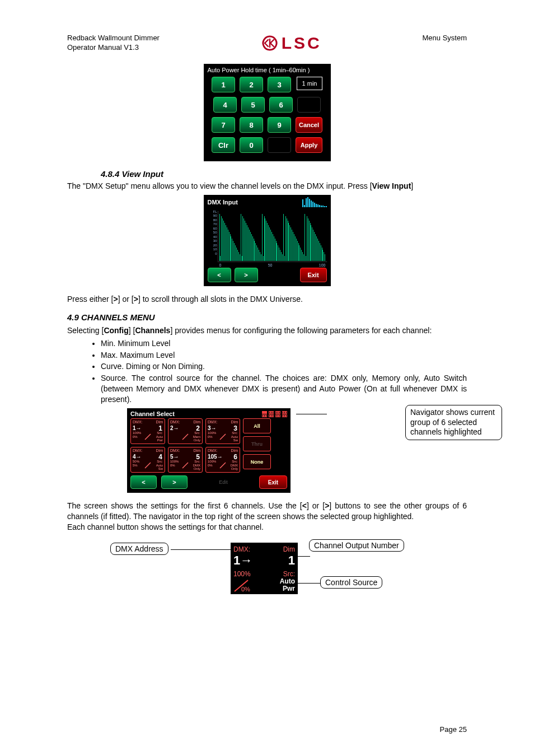 The height and width of the screenshot is (756, 534). Describe the element at coordinates (357, 545) in the screenshot. I see `callout-output-num: Channel Output Number` at that location.